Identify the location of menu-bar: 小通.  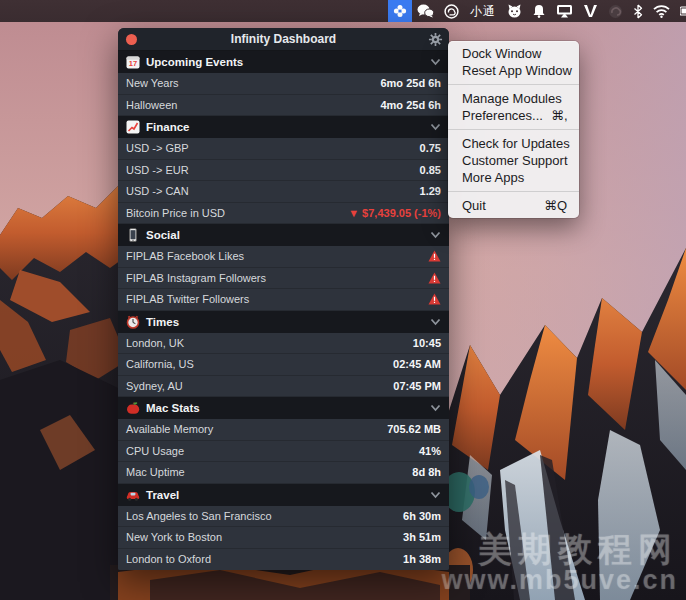
(343, 11).